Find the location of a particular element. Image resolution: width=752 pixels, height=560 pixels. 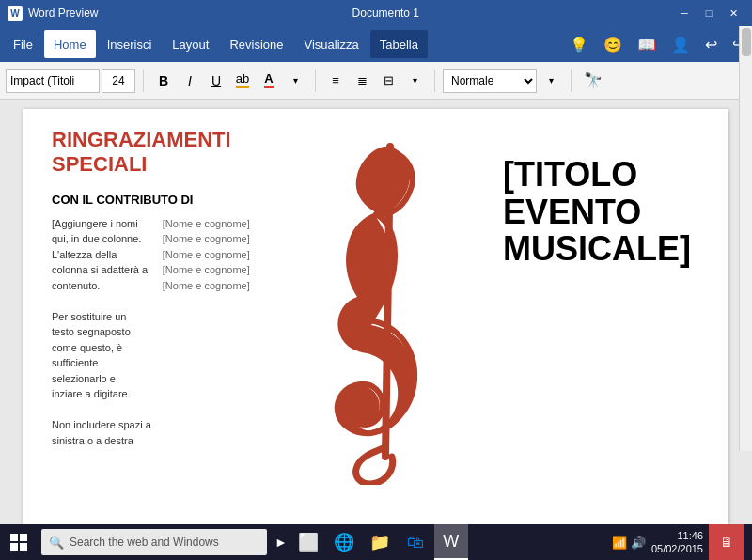

font-color-label: A is located at coordinates (269, 81).